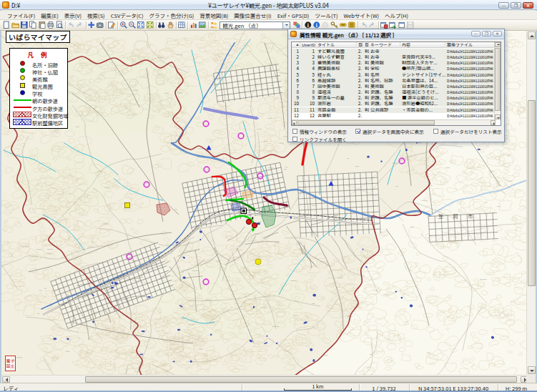  What do you see at coordinates (396, 104) in the screenshot?
I see `table-row-10: 1010浪形岩2.判史蹟、名勝浪形岩●昭和62...D:¥data1¥12110…` at bounding box center [396, 104].